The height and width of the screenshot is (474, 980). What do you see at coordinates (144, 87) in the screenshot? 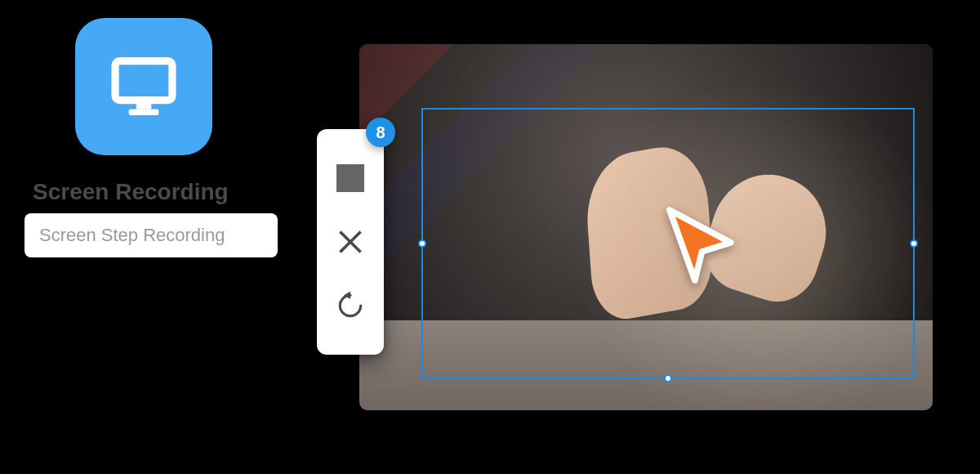
I see `monitor-icon` at bounding box center [144, 87].